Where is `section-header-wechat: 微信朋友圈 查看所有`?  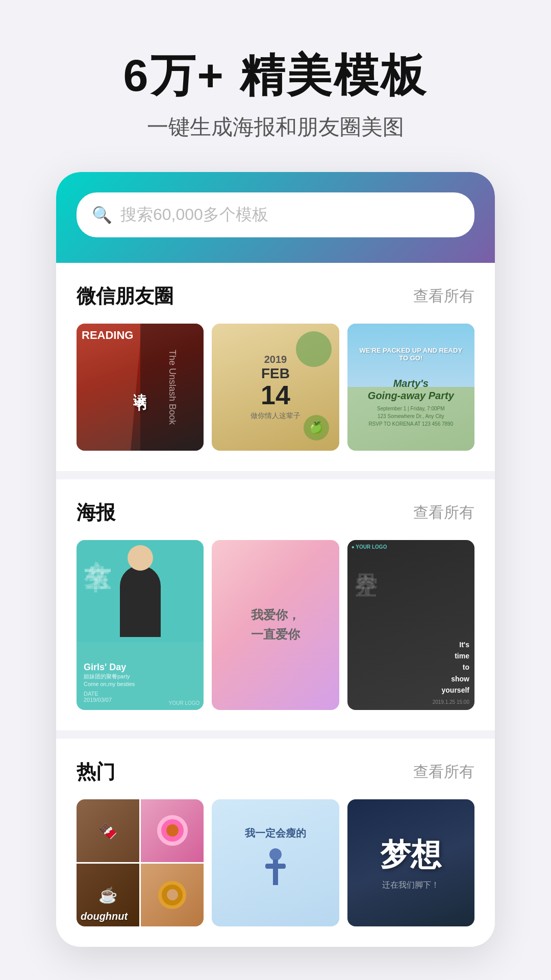
section-header-wechat: 微信朋友圈 查看所有 is located at coordinates (276, 296).